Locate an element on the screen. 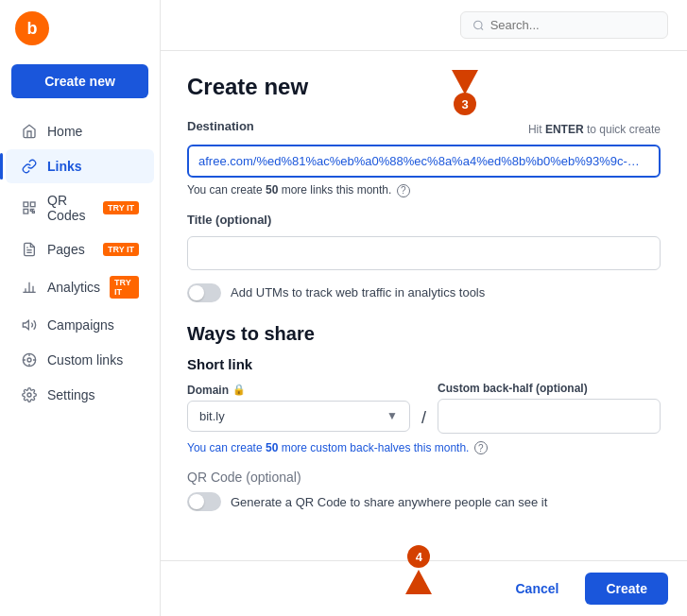 Image resolution: width=687 pixels, height=616 pixels. backhalf-note: You can create 50 more custom back-halve… is located at coordinates (423, 448).